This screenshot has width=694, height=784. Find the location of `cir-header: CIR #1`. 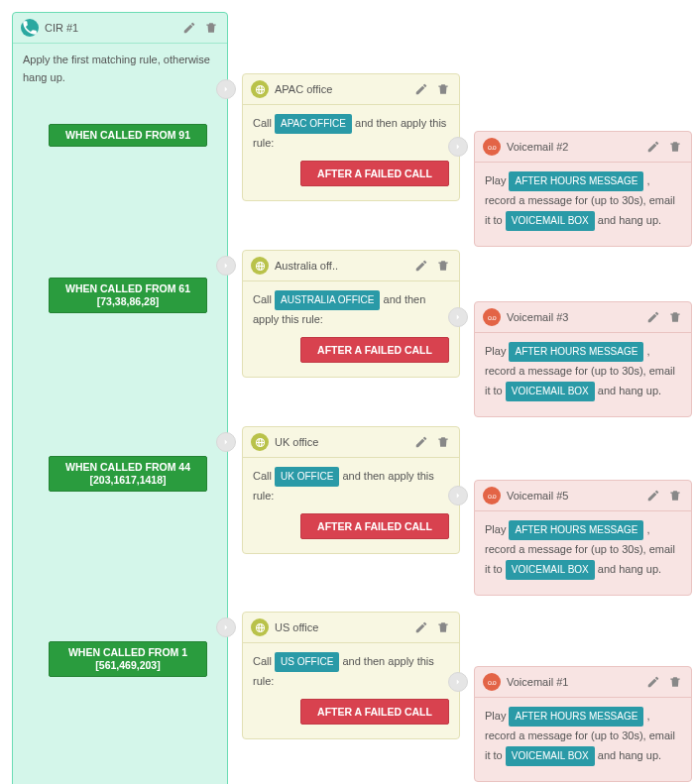

cir-header: CIR #1 is located at coordinates (120, 28).